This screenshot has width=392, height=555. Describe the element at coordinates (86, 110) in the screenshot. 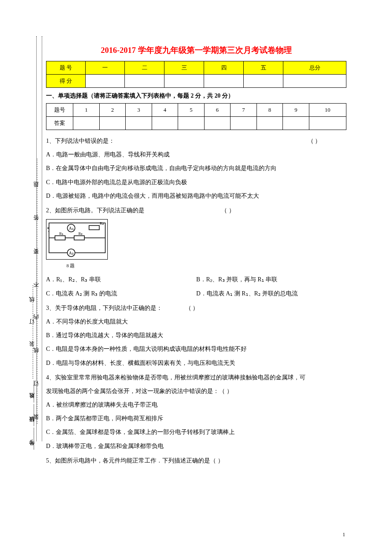

I see `answer-header-1: 1` at that location.